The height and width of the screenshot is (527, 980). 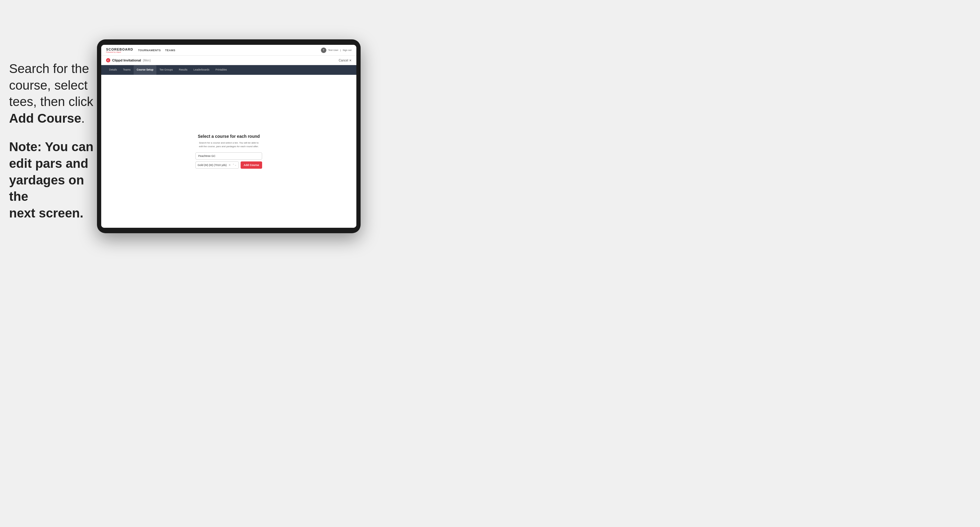 What do you see at coordinates (234, 165) in the screenshot?
I see `tee-arrows-icon: ⌃⌄` at bounding box center [234, 165].